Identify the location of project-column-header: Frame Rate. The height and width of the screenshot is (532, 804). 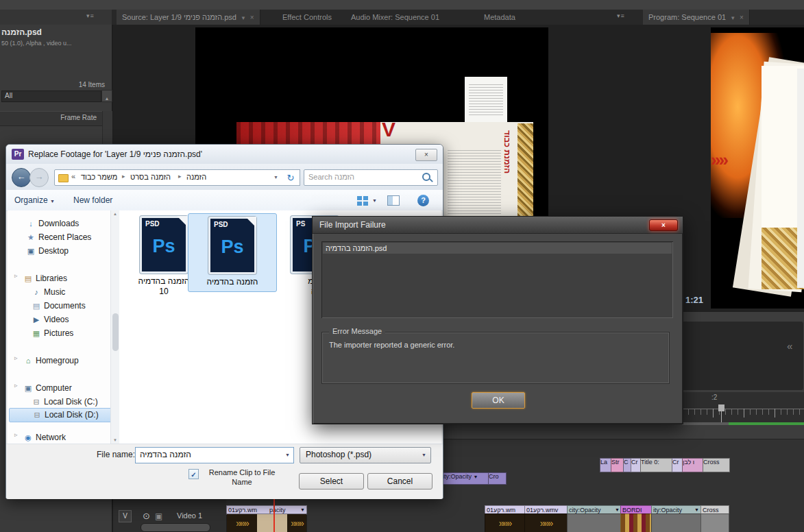
(51, 119).